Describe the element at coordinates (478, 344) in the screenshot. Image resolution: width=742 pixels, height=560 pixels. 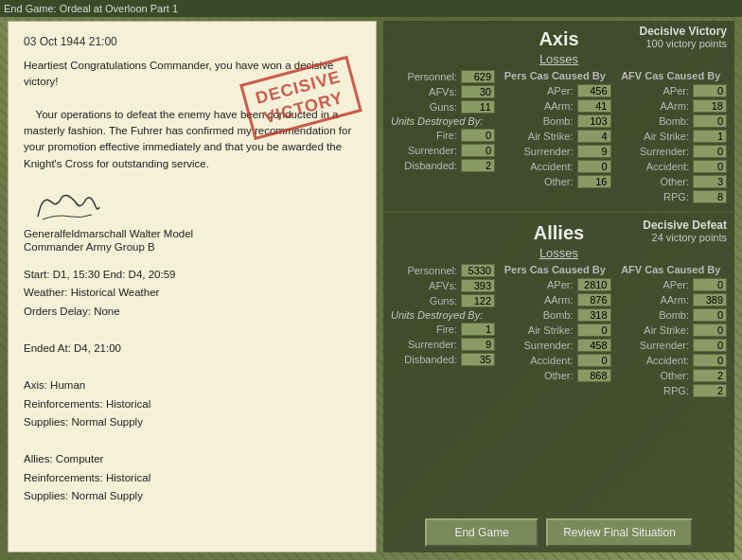
I see `allies-surrender-value: 9` at that location.